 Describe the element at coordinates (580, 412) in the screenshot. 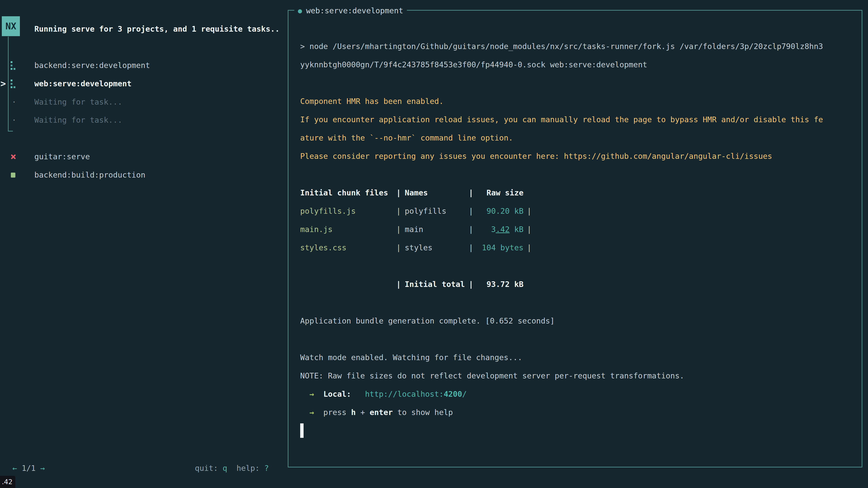

I see `help-hint-line: → press h + enter to show help` at that location.